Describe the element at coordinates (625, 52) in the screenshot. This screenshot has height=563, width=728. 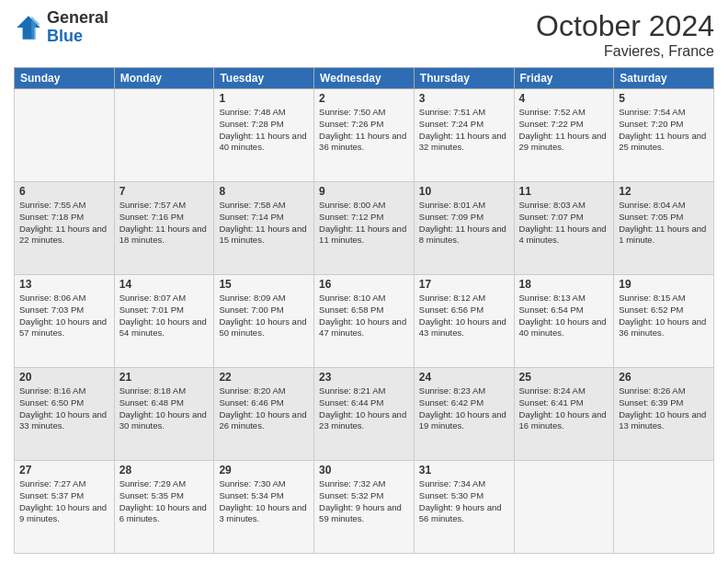
I see `location-title: Favieres, France` at that location.